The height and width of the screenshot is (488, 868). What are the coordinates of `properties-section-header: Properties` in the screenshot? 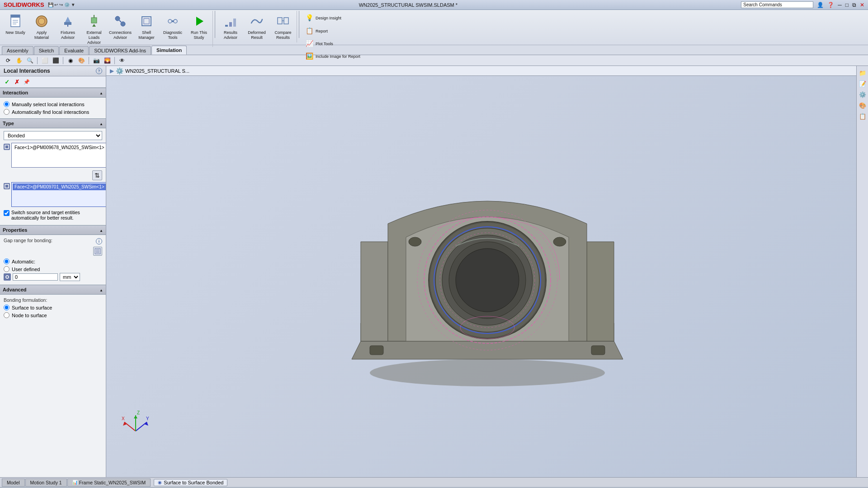 It's located at (53, 230).